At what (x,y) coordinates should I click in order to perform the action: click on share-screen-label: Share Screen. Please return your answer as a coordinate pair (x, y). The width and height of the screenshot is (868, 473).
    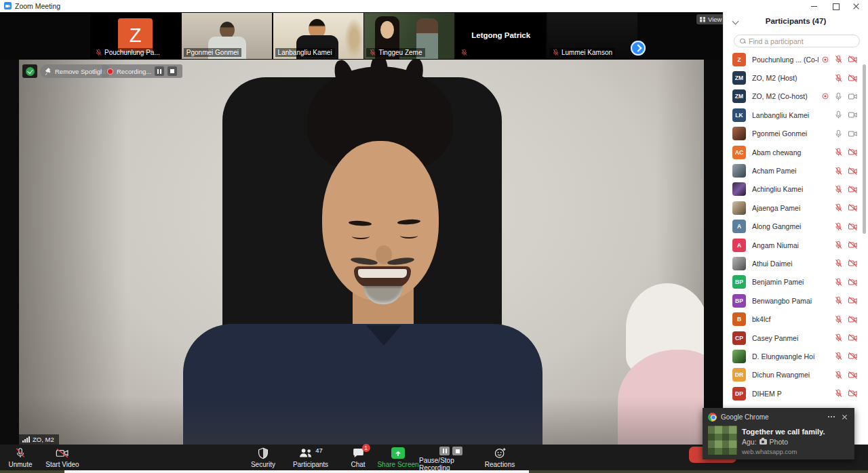
    Looking at the image, I should click on (397, 465).